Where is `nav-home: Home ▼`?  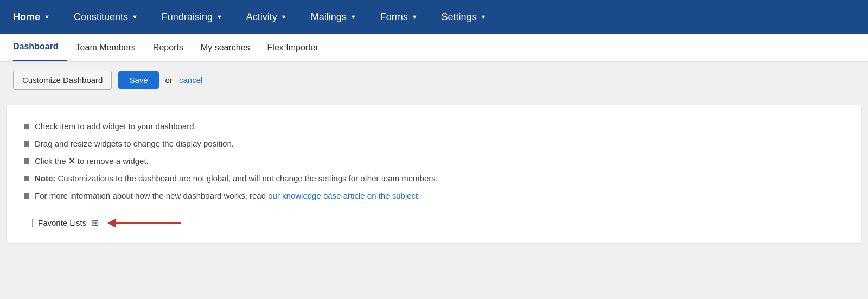 nav-home: Home ▼ is located at coordinates (37, 17).